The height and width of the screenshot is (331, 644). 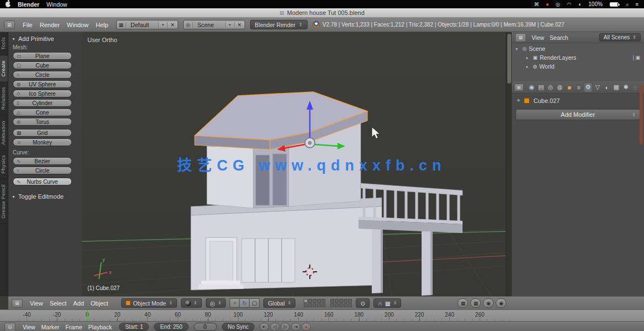 I want to click on add-circle-button: ○ Circle, so click(x=42, y=75).